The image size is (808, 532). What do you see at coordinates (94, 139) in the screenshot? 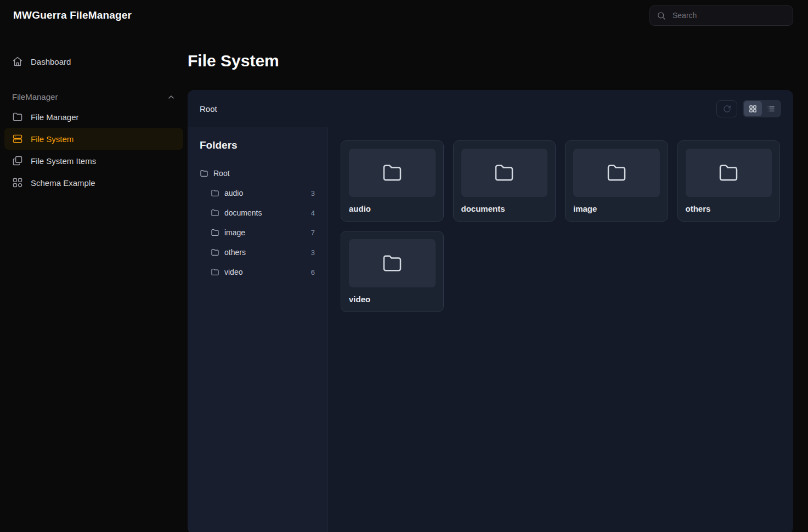
I see `sidebar-item-file-system: File System` at bounding box center [94, 139].